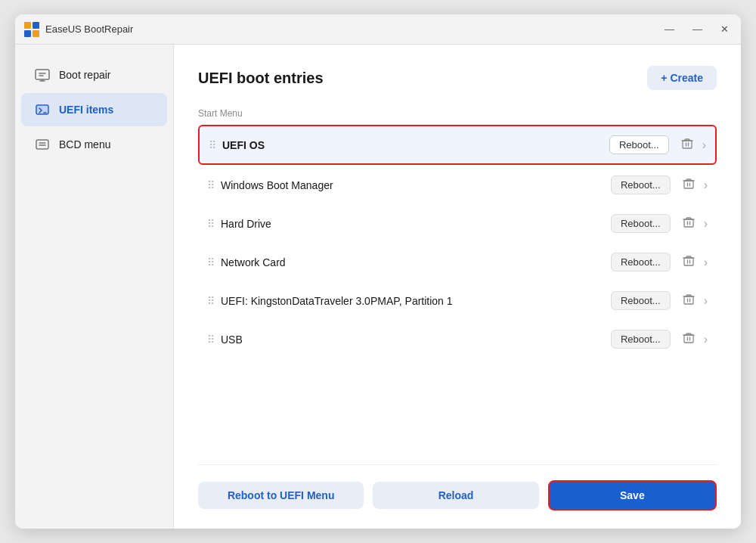 The height and width of the screenshot is (543, 756). I want to click on section-label: Start Menu, so click(457, 113).